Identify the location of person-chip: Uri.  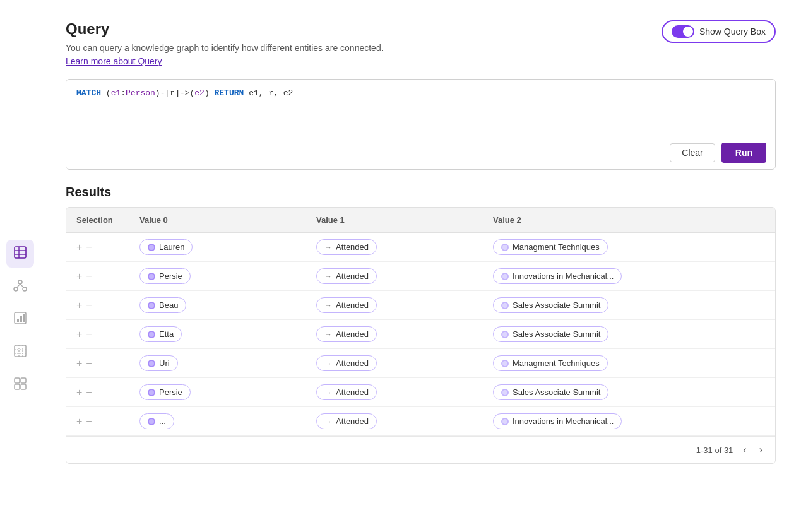
(159, 364).